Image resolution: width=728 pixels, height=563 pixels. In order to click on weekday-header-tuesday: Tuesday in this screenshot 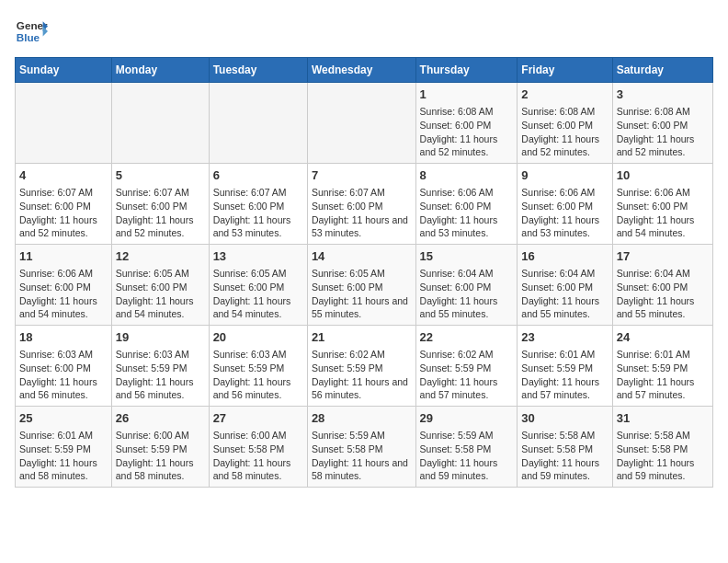, I will do `click(257, 70)`.